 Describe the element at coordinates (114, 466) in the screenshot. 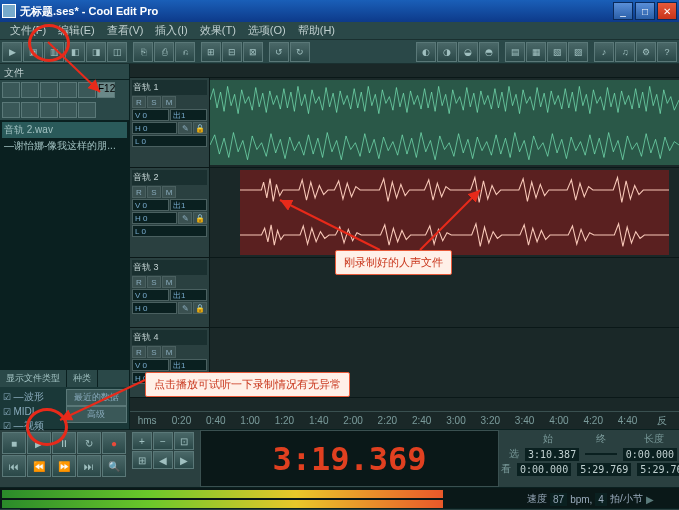

I see `zoom-btn: 🔍` at that location.